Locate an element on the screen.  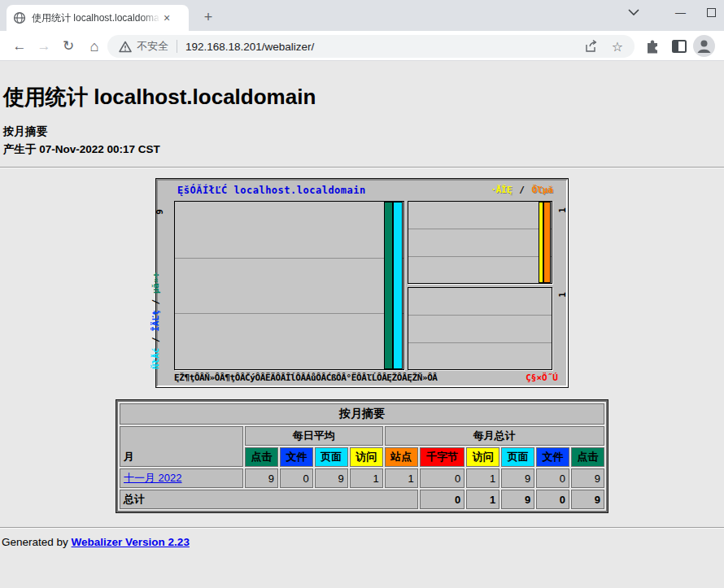
legend-visits: ·ĂÎĘ is located at coordinates (501, 190).